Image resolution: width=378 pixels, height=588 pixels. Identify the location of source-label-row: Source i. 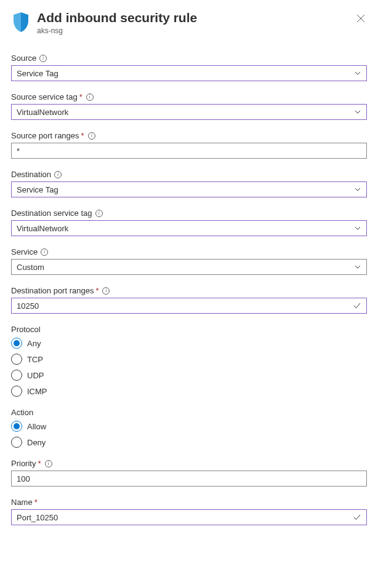
(189, 58).